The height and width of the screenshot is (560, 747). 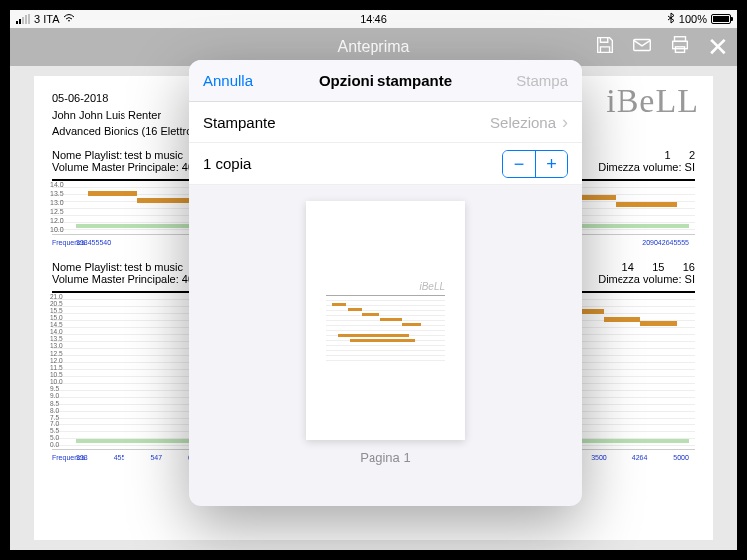 I want to click on cancel-button: Annulla, so click(x=228, y=80).